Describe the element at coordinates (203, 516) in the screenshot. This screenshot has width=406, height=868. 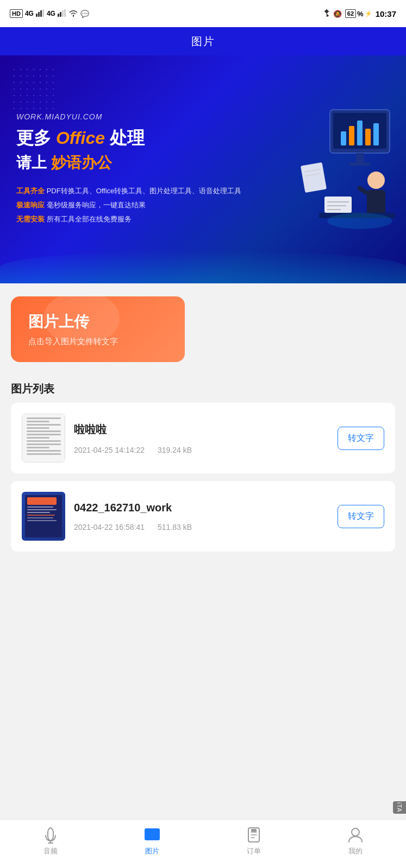
I see `file-item-2: 0422_162710_work 2021-04-22 16:58:41 511…` at that location.